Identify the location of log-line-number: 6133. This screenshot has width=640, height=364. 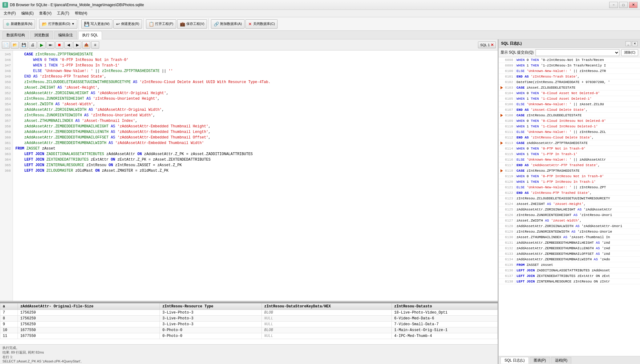
(509, 254).